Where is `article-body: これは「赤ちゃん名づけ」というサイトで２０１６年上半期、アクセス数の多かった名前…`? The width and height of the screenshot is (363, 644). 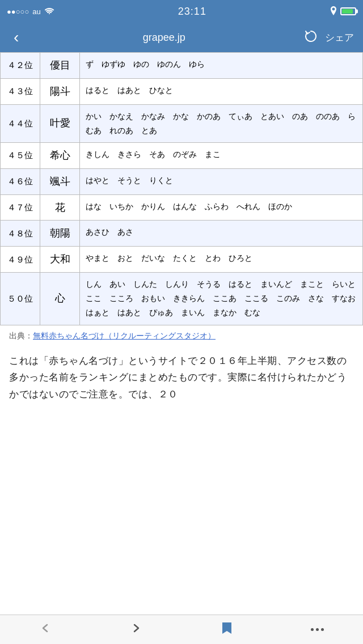 article-body: これは「赤ちゃん名づけ」というサイトで２０１６年上半期、アクセス数の多かった名前… is located at coordinates (182, 380).